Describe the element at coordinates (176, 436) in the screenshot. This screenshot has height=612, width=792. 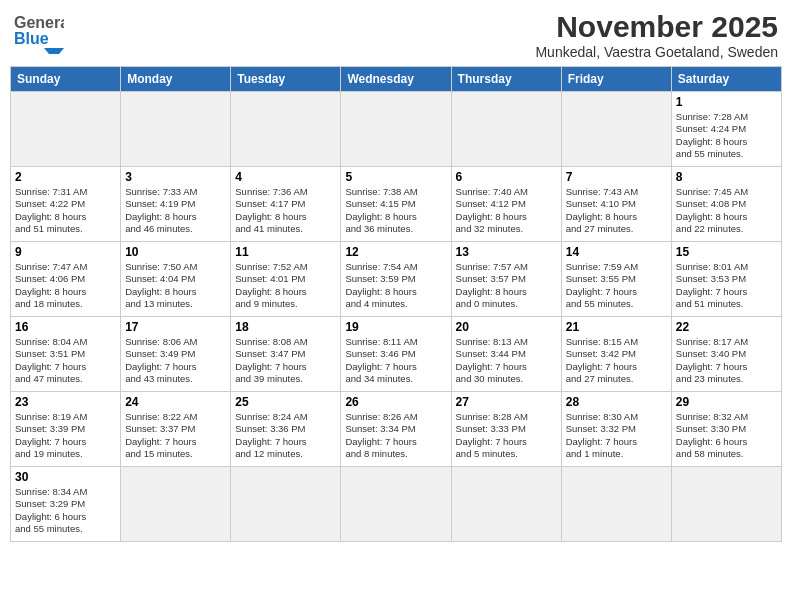
I see `day-info: Sunrise: 8:22 AM Sunset: 3:37 PM Dayligh…` at that location.